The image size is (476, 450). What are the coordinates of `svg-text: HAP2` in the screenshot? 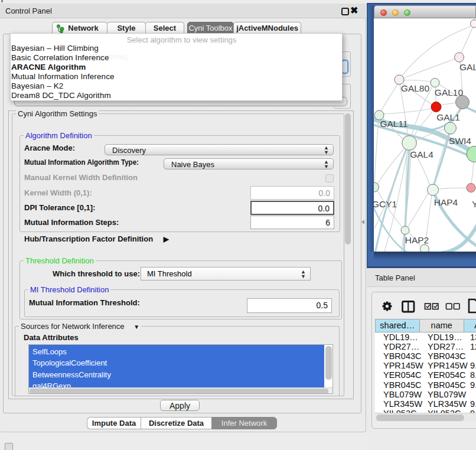 It's located at (417, 240).